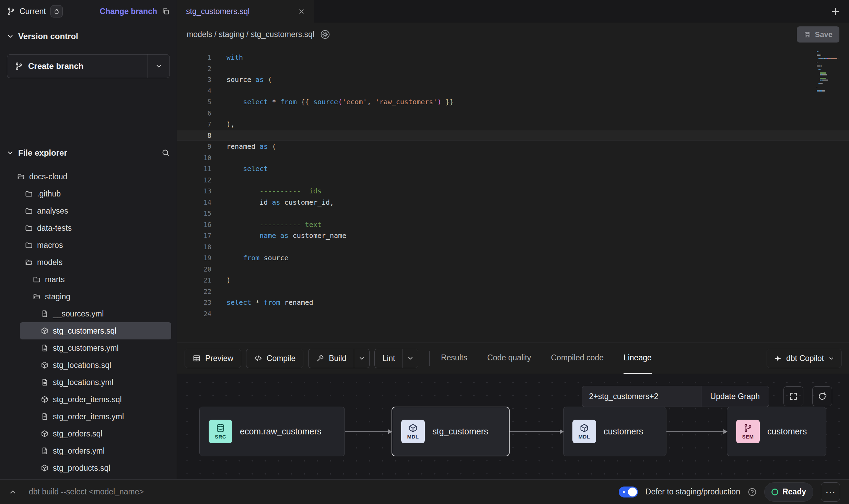 This screenshot has height=504, width=849. What do you see at coordinates (513, 247) in the screenshot?
I see `code-line-18: 18` at bounding box center [513, 247].